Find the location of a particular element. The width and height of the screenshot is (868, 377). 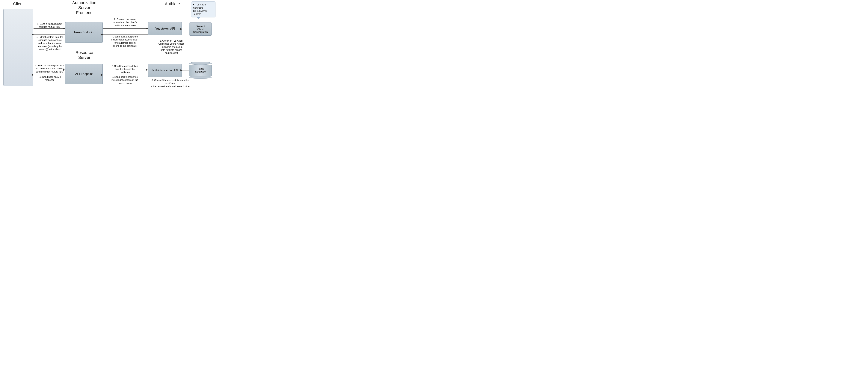

step9-label: 9. Send back a responseincluding the sta… is located at coordinates (125, 80).